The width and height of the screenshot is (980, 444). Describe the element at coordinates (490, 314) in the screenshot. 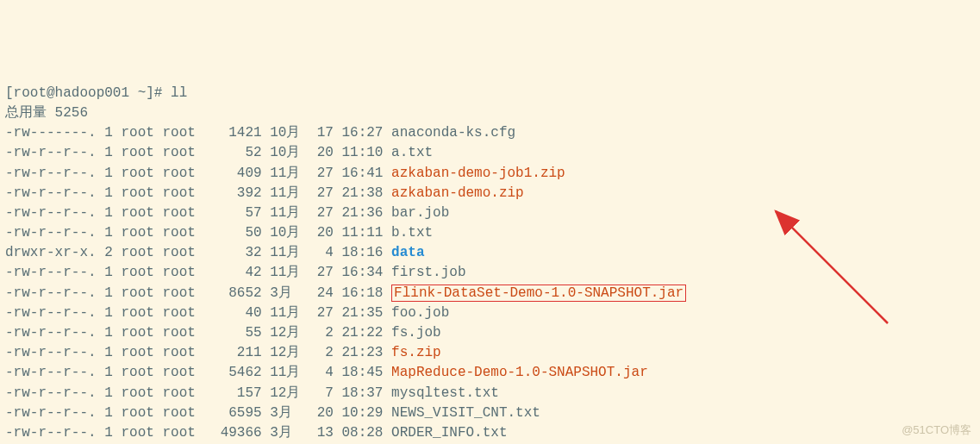

I see `file-row: -rw-r--r--. 1 root root 40 11月 27 21:35 …` at that location.